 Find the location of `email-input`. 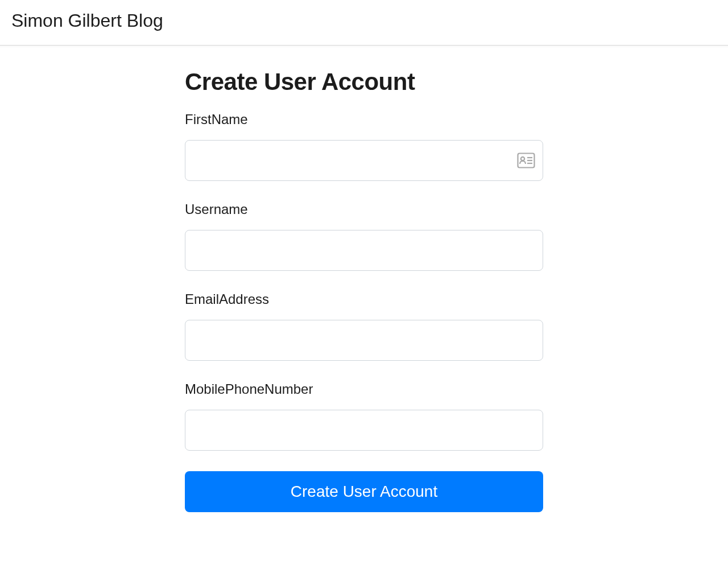

email-input is located at coordinates (364, 340).